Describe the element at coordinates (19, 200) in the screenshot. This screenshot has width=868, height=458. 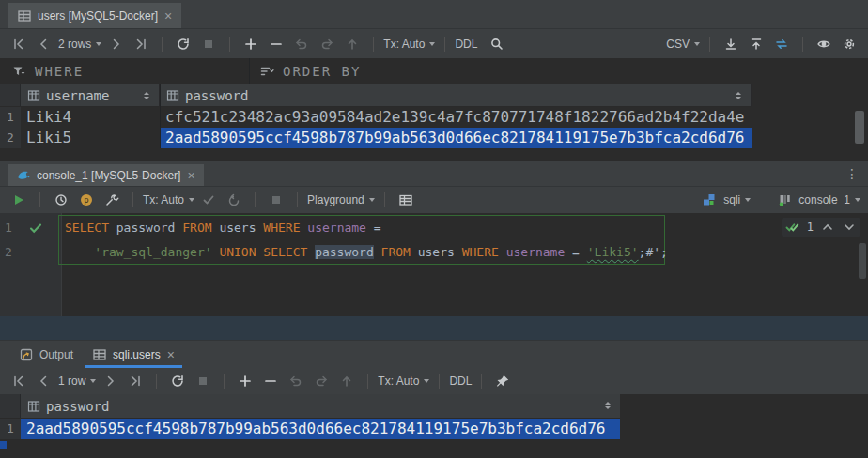
I see `run-icon` at that location.